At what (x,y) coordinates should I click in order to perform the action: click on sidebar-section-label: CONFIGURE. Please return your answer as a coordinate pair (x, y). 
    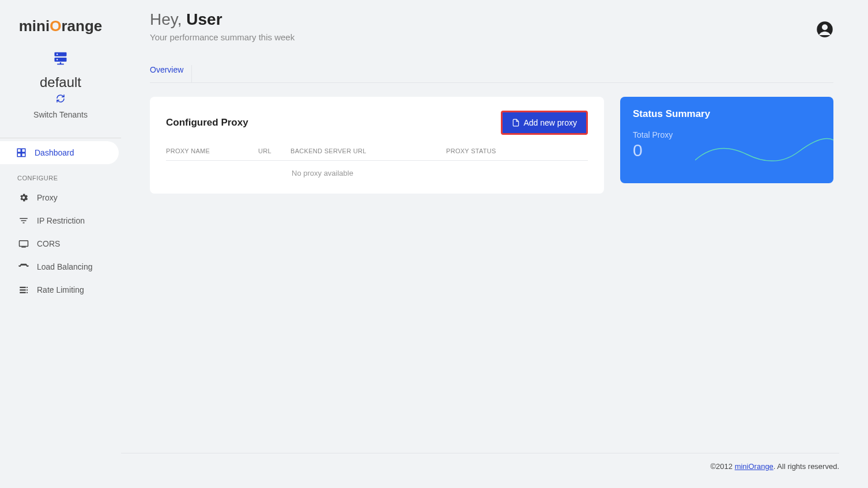
    Looking at the image, I should click on (61, 175).